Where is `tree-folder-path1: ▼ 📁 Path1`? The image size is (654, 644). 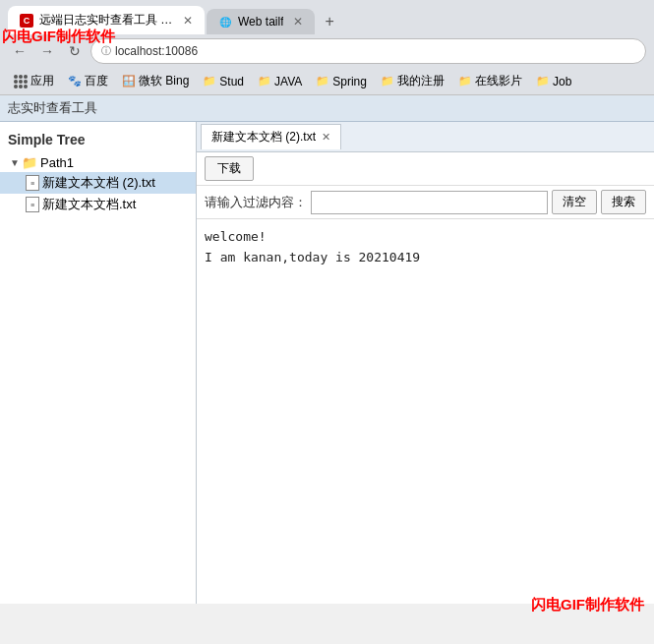 tree-folder-path1: ▼ 📁 Path1 is located at coordinates (98, 163).